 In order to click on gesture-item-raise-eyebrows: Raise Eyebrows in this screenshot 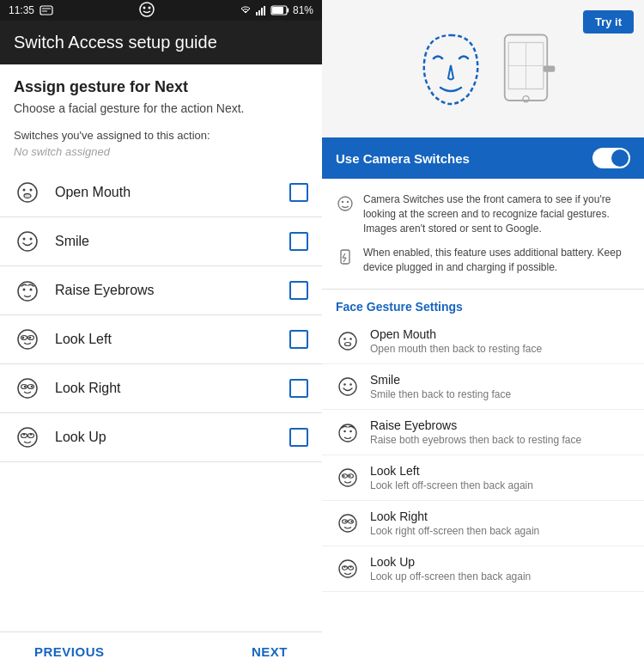, I will do `click(161, 290)`.